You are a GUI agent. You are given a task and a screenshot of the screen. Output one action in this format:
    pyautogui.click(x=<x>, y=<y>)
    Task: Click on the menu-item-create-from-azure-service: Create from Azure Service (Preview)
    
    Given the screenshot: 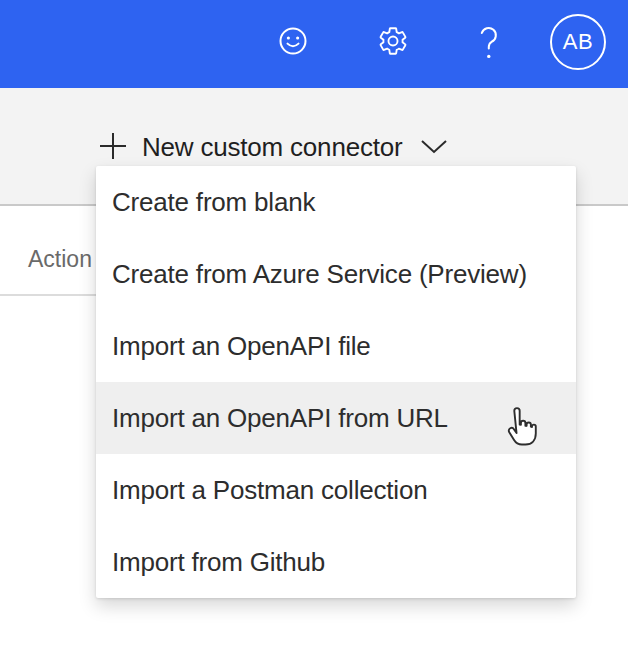 What is the action you would take?
    pyautogui.click(x=336, y=274)
    